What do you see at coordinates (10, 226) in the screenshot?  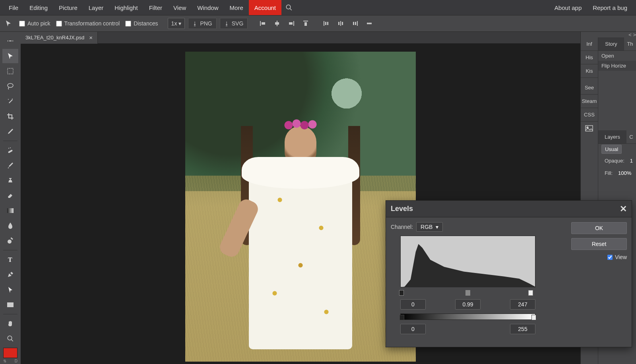 I see `blur-tool` at bounding box center [10, 226].